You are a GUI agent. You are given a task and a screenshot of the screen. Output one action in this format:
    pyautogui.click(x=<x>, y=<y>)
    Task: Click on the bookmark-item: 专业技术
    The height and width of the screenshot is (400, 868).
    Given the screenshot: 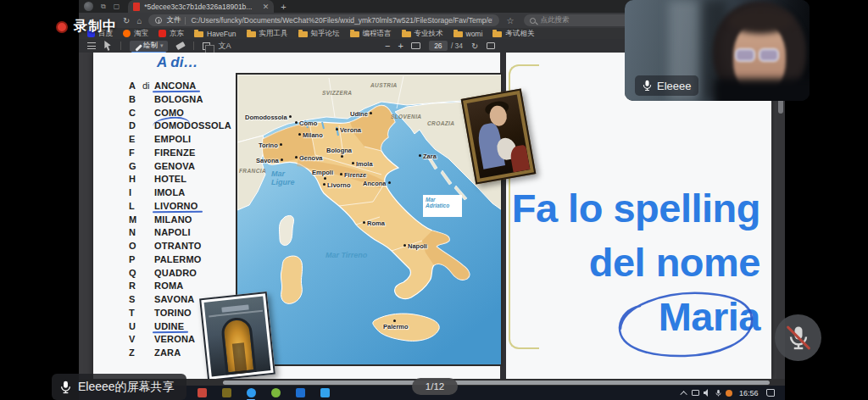 What is the action you would take?
    pyautogui.click(x=422, y=34)
    